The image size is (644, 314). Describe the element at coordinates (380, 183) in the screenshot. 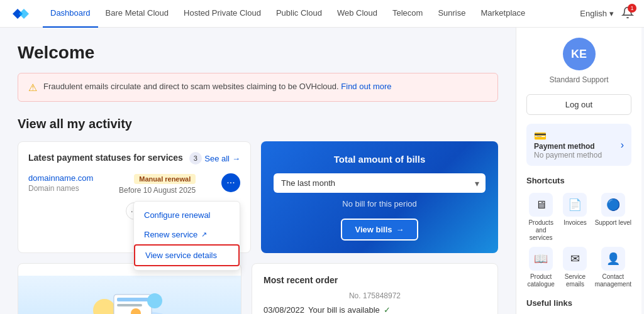

I see `period-select-wrapper: The last month` at that location.